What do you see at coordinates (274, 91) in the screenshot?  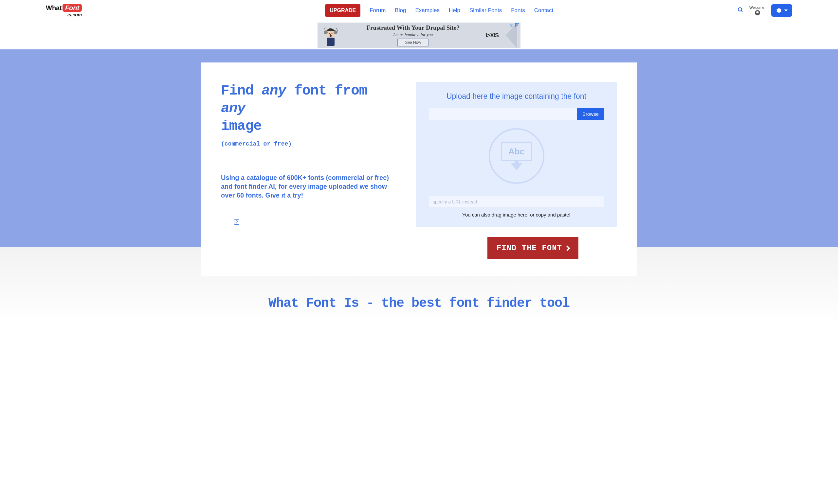 I see `hero-title-any1: any` at bounding box center [274, 91].